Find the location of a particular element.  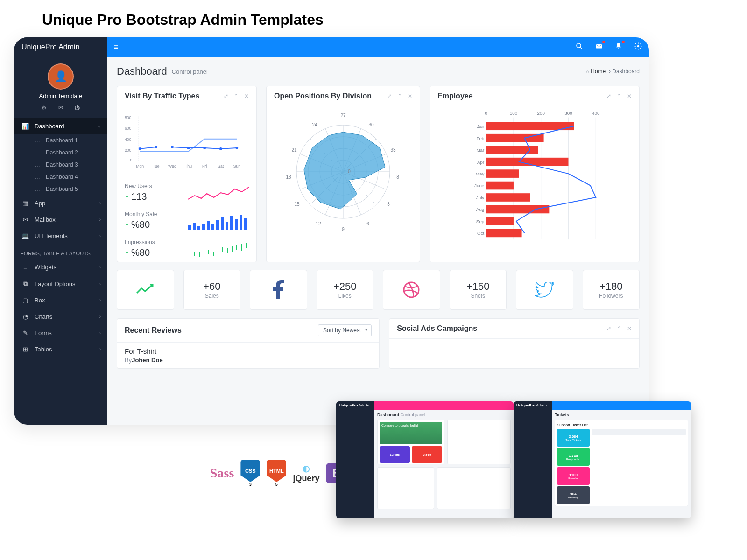

sidebar-item-charts: ◔Charts› is located at coordinates (61, 316).